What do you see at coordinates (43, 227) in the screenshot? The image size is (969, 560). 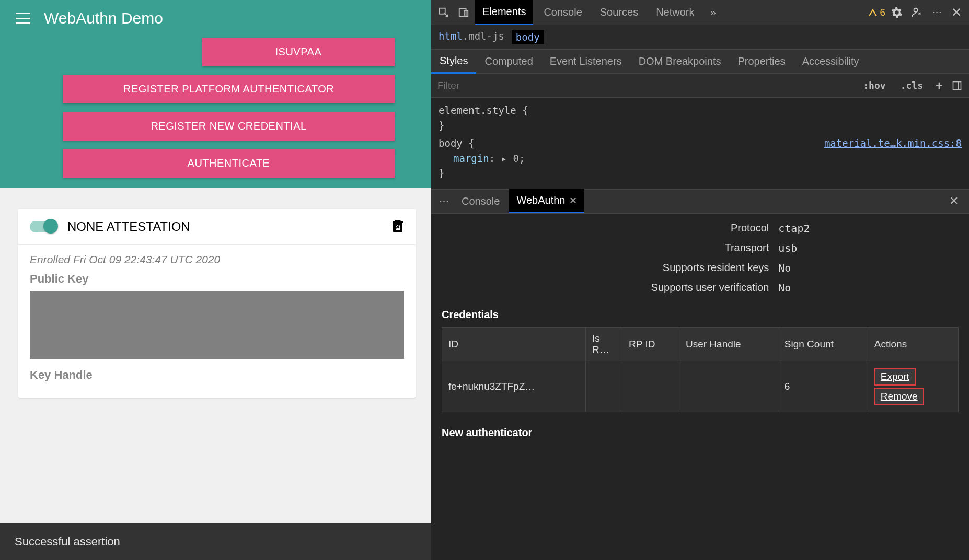 I see `attestation-toggle` at bounding box center [43, 227].